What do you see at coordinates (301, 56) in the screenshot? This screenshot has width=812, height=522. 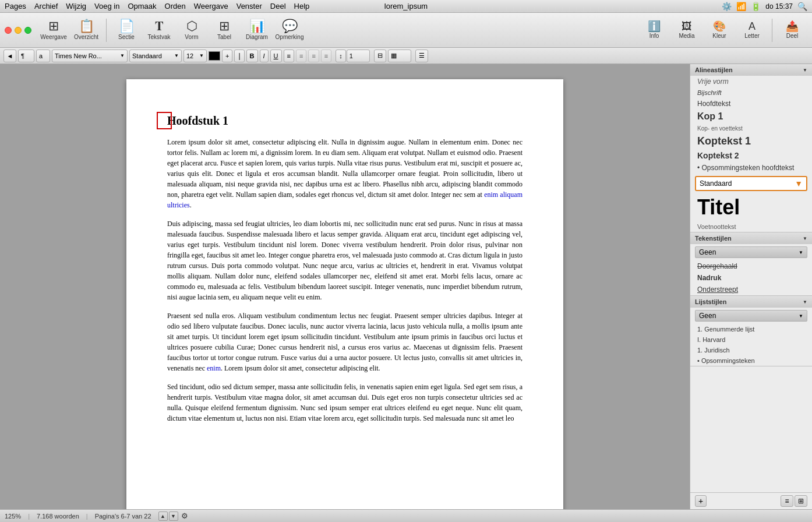 I see `align-center-btn: ≡` at bounding box center [301, 56].